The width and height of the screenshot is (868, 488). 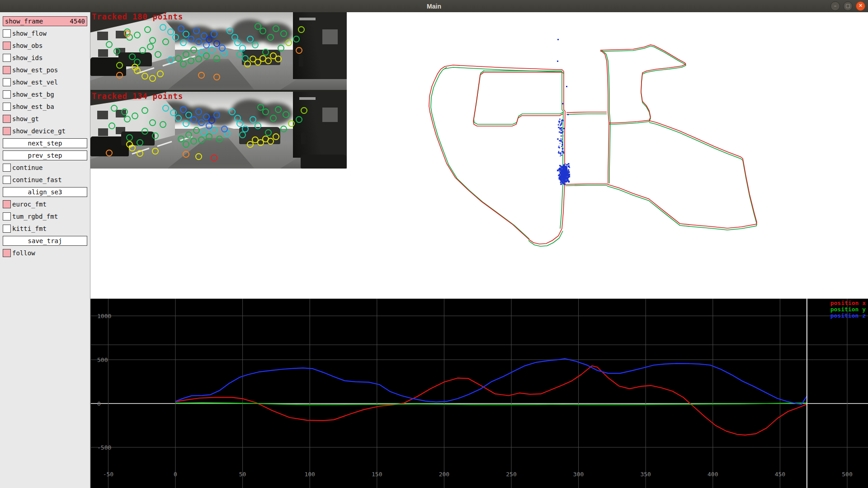 I want to click on show_est_ba-checkbox, so click(x=7, y=107).